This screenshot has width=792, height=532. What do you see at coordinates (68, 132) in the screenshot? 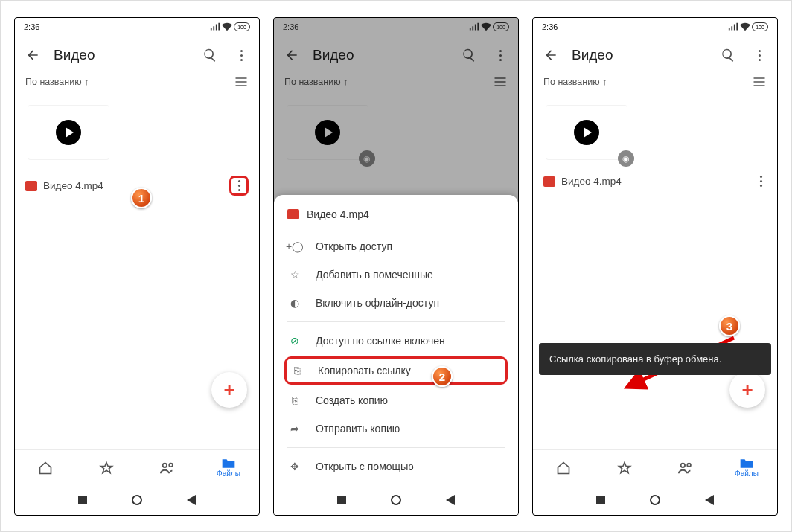
I see `video-thumbnail` at bounding box center [68, 132].